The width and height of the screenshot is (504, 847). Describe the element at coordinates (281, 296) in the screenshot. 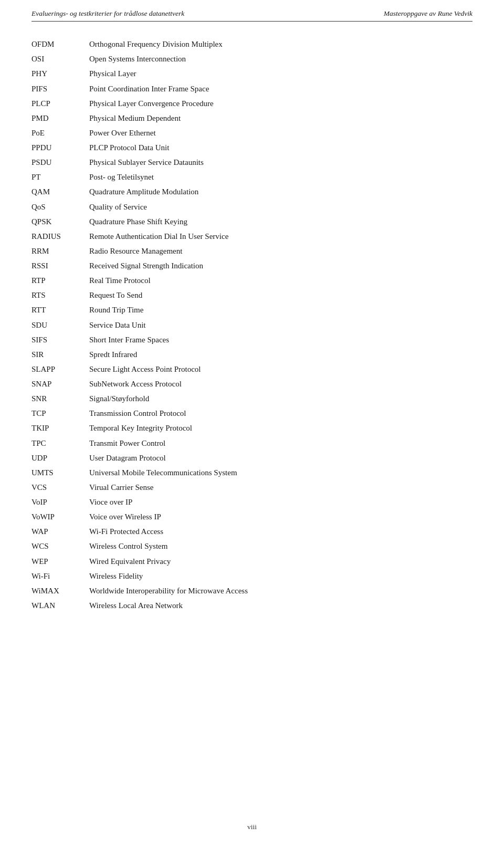

I see `acronym-definition: Request To Send` at that location.